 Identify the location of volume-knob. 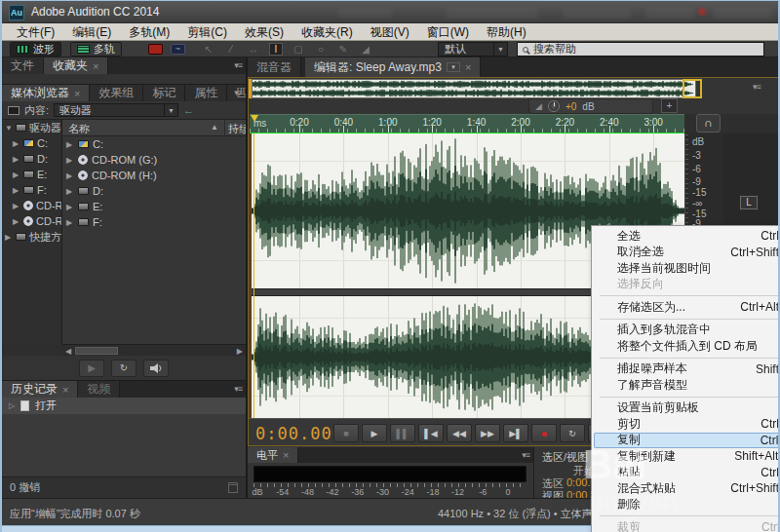
(554, 106).